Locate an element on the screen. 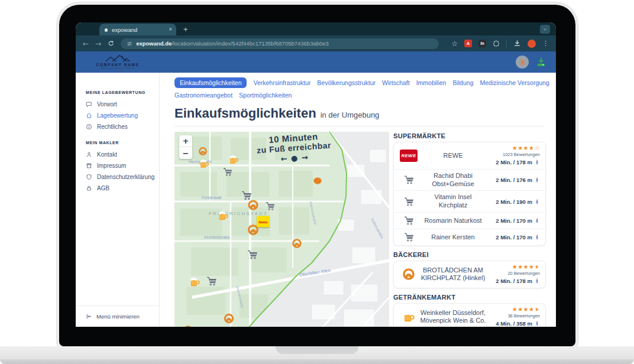 This screenshot has height=364, width=634. sidebar-item-label: Datenschutzerklärung is located at coordinates (125, 177).